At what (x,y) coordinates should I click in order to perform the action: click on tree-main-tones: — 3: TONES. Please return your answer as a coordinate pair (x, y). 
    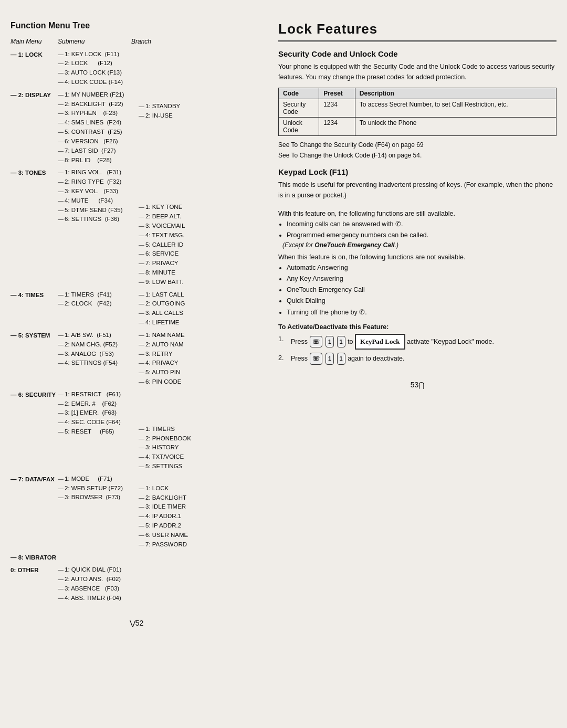
    Looking at the image, I should click on (34, 173).